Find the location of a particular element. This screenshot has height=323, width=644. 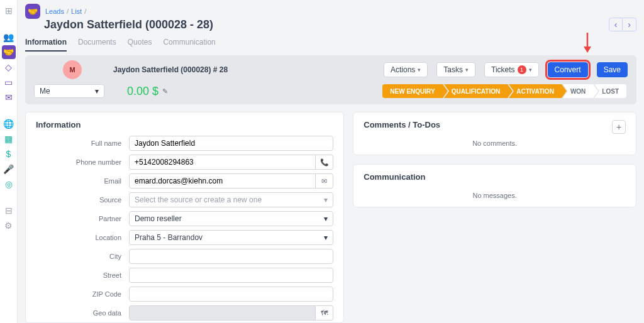

nav-calendar-icon: ▦ is located at coordinates (9, 139).